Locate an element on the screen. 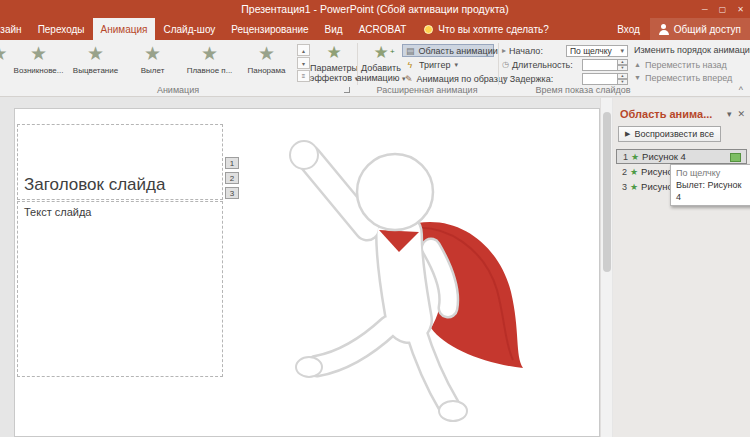  group-label-animation: Анимация is located at coordinates (178, 90).